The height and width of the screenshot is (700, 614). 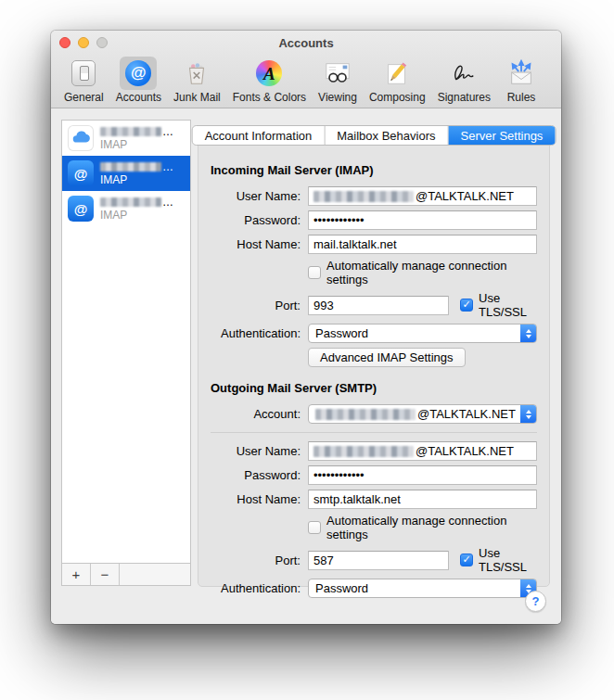 I want to click on incoming-port-label: Port:, so click(x=256, y=306).